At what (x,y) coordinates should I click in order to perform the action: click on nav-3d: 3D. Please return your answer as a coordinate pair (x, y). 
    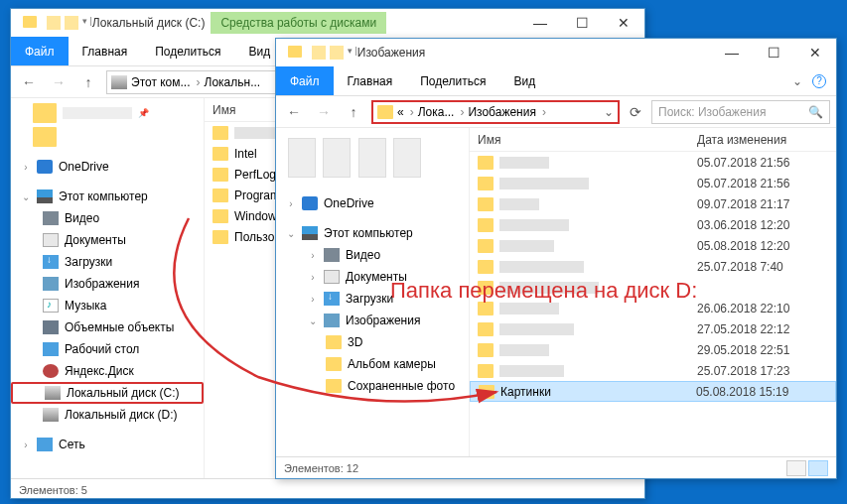
    Looking at the image, I should click on (372, 342).